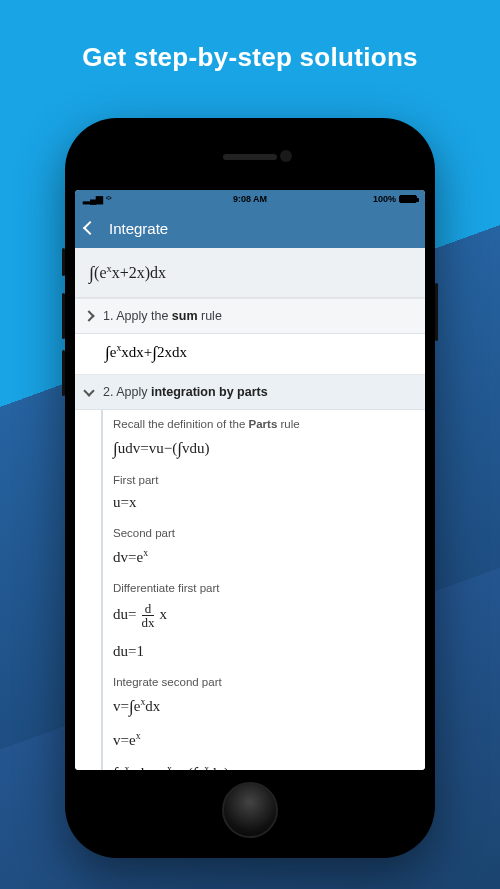 This screenshot has height=889, width=500. Describe the element at coordinates (250, 336) in the screenshot. I see `step-1: 1. Apply the sum rule ∫exxdx+∫2xdx` at that location.